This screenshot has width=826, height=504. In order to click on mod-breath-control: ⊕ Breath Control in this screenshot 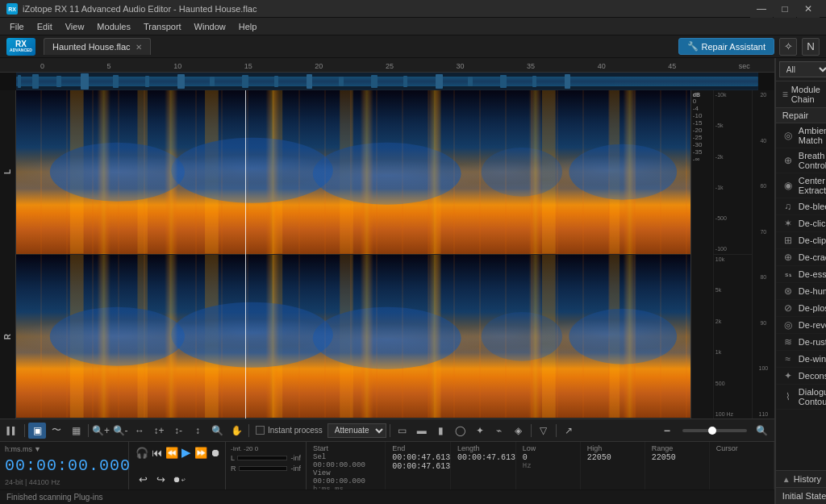, I will do `click(801, 161)`.